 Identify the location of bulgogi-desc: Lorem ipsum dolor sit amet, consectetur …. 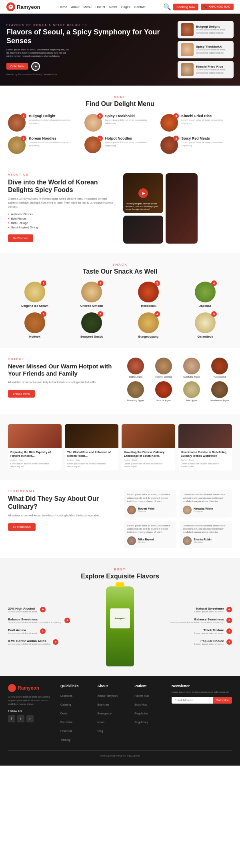
(213, 32).